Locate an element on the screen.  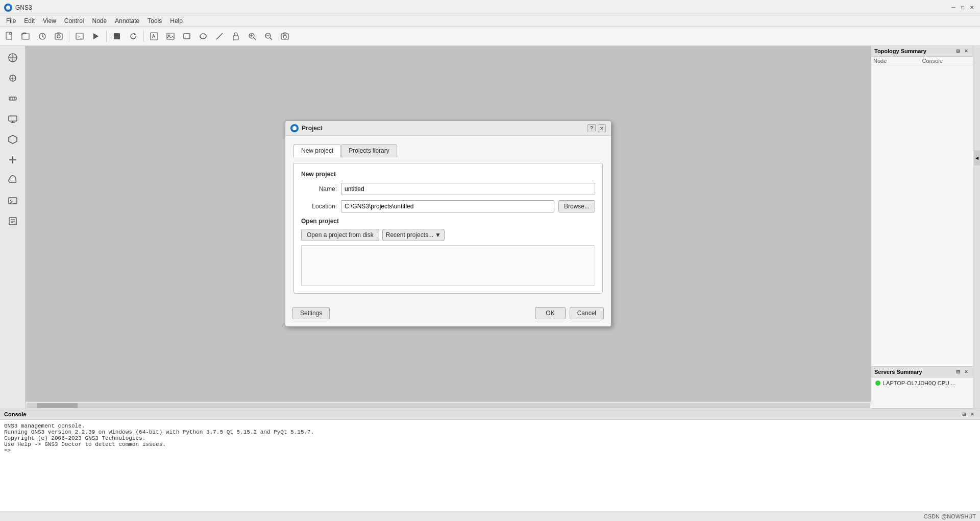
ok-button: OK is located at coordinates (550, 313).